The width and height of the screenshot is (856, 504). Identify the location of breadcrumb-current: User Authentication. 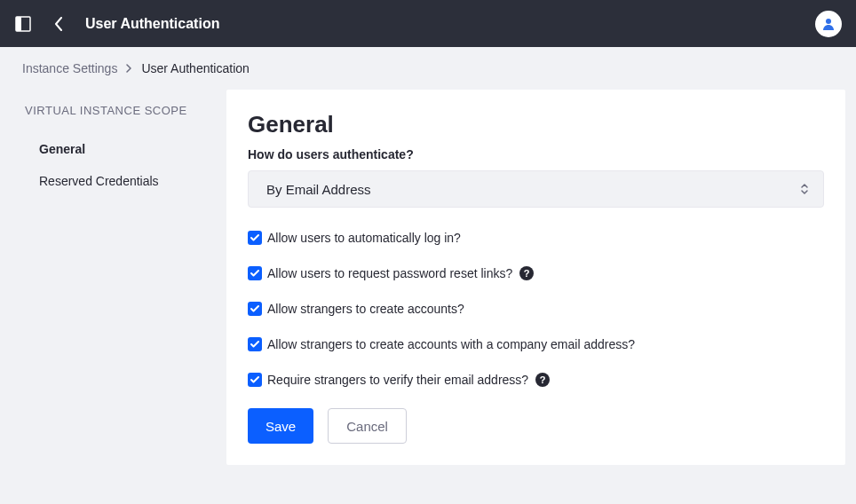
(195, 68).